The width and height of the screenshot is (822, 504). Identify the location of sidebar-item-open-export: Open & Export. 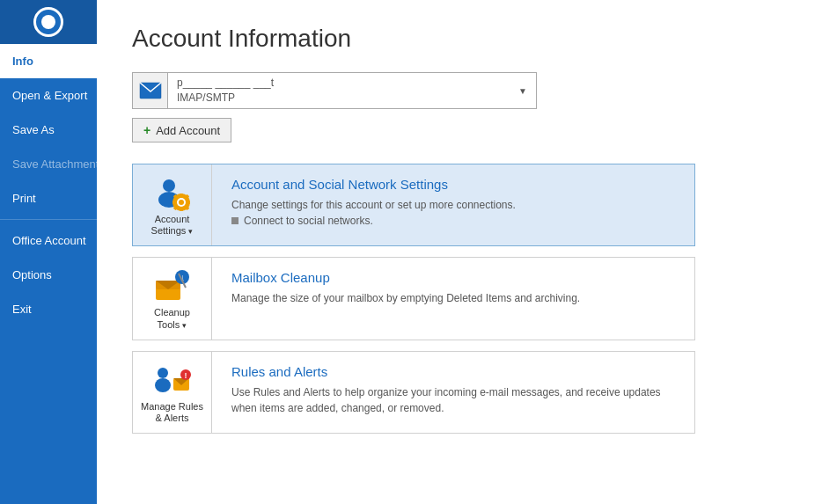
(48, 95).